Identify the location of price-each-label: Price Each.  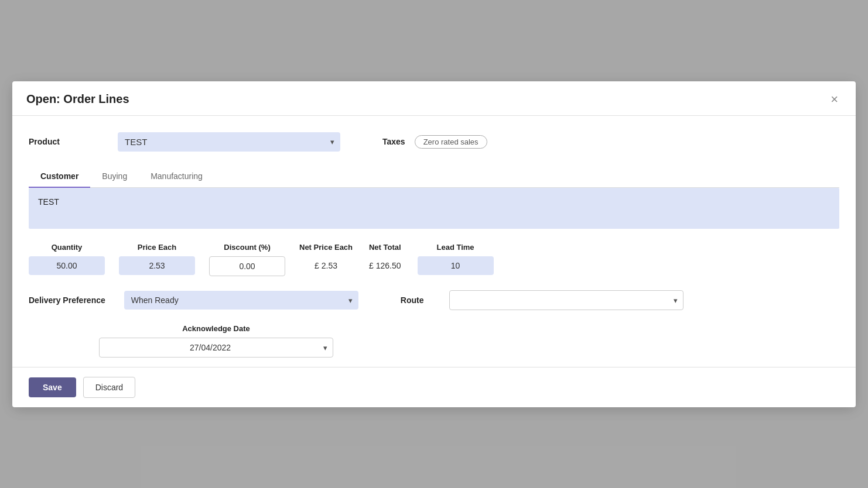
(157, 247).